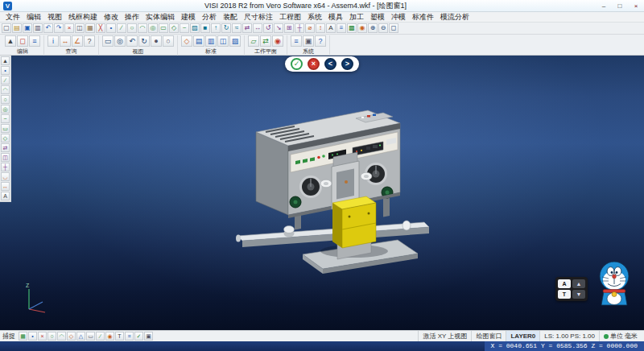 This screenshot has width=644, height=351. I want to click on toolbar-icon: ⊕, so click(373, 28).